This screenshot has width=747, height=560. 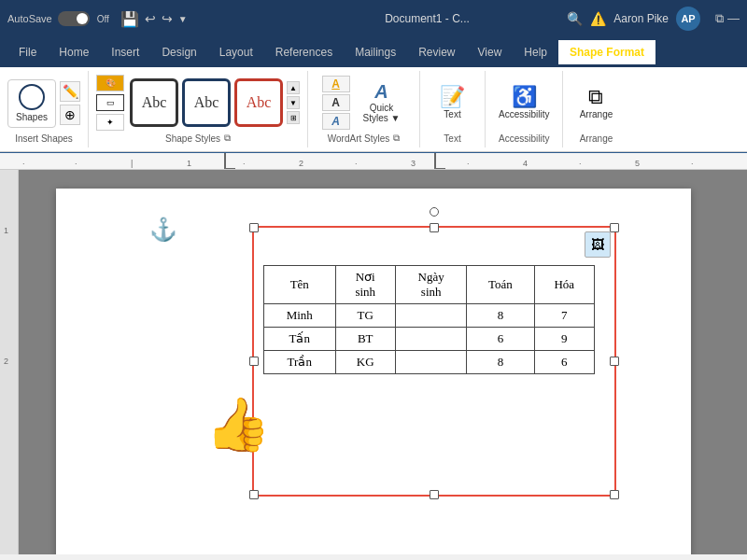 What do you see at coordinates (637, 163) in the screenshot?
I see `ruler-5: 5` at bounding box center [637, 163].